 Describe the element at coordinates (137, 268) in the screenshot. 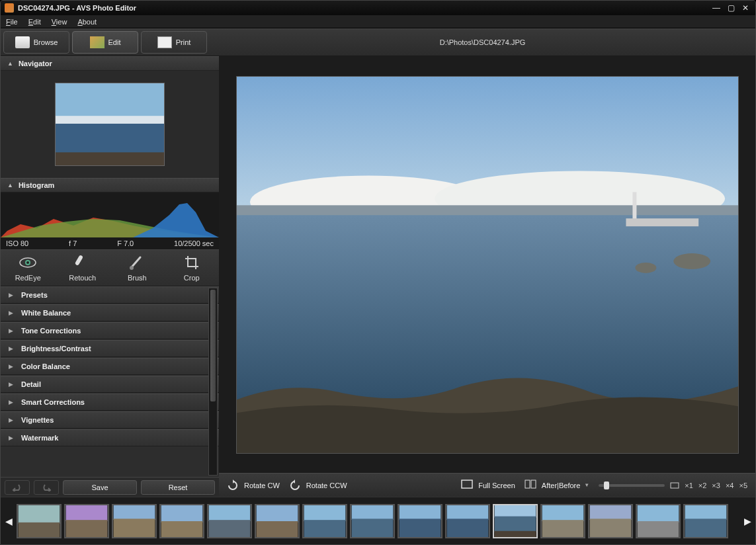

I see `tool-brush: Brush` at that location.